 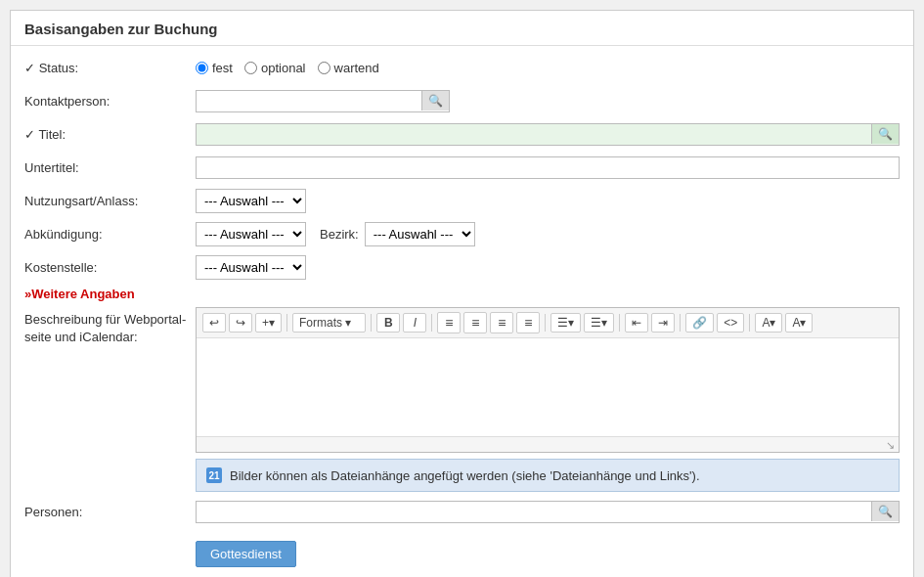 What do you see at coordinates (415, 323) in the screenshot?
I see `italic-button: I` at bounding box center [415, 323].